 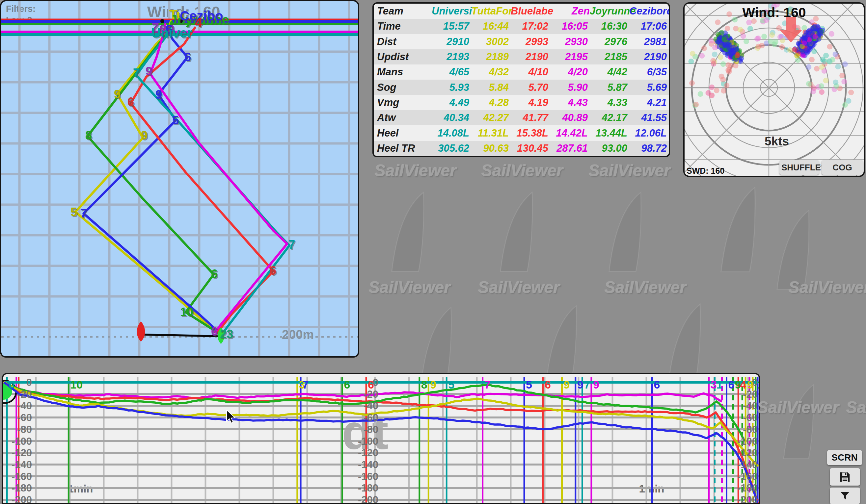 What do you see at coordinates (845, 477) in the screenshot?
I see `floppy-disk-icon` at bounding box center [845, 477].